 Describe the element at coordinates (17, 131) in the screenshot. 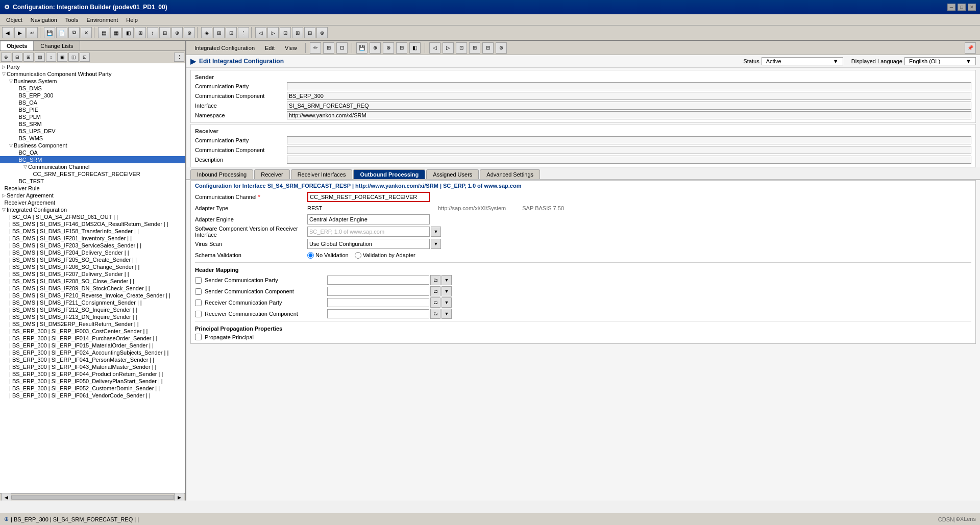

I see `expand-icon-bsupsdev` at that location.